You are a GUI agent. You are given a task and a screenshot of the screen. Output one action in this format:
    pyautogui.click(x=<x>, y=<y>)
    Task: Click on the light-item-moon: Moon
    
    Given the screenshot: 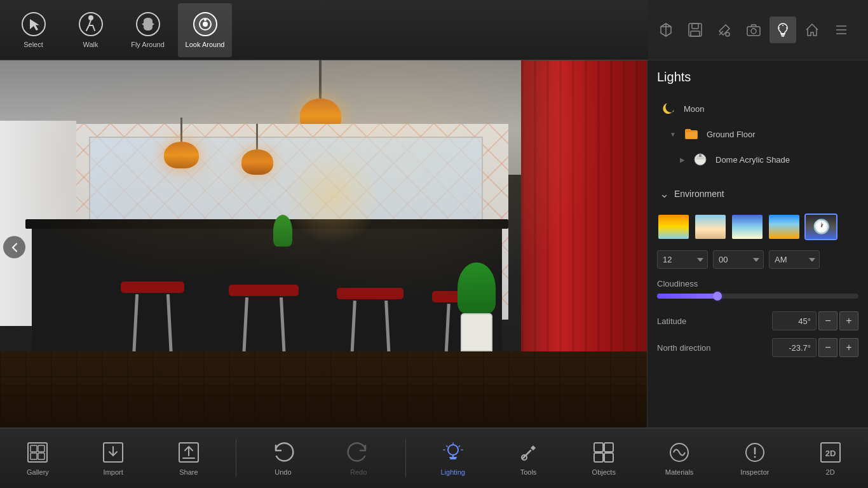 What is the action you would take?
    pyautogui.click(x=757, y=109)
    